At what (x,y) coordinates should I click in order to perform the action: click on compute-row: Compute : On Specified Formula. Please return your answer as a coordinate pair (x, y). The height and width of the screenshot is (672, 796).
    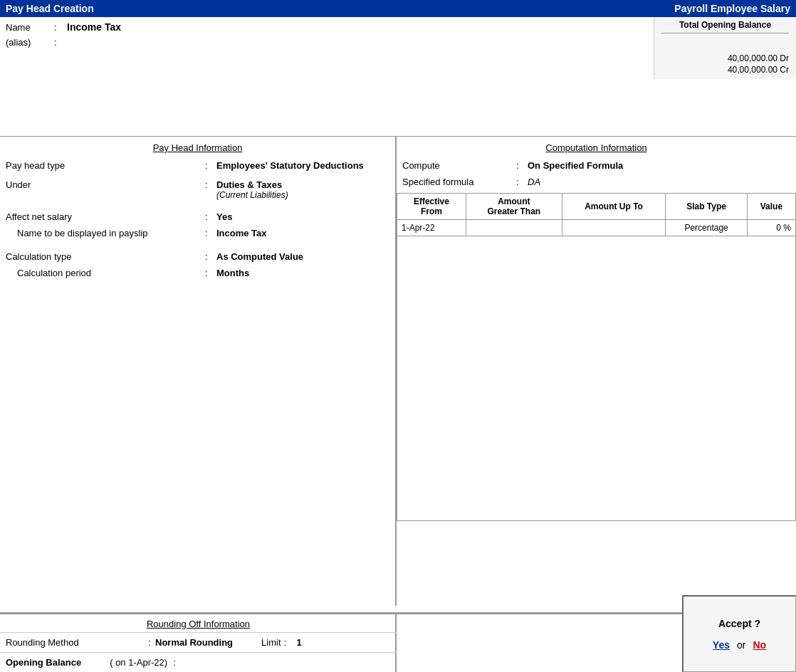
    Looking at the image, I should click on (597, 165).